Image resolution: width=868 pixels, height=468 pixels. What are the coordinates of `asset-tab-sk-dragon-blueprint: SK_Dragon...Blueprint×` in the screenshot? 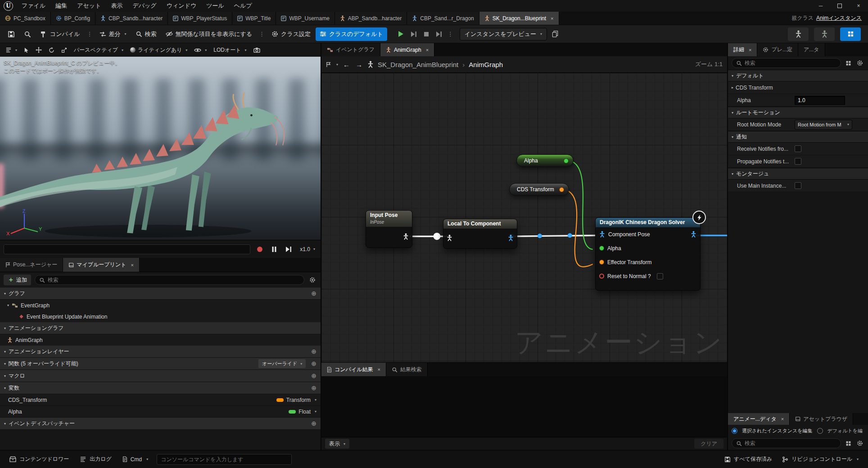 It's located at (520, 18).